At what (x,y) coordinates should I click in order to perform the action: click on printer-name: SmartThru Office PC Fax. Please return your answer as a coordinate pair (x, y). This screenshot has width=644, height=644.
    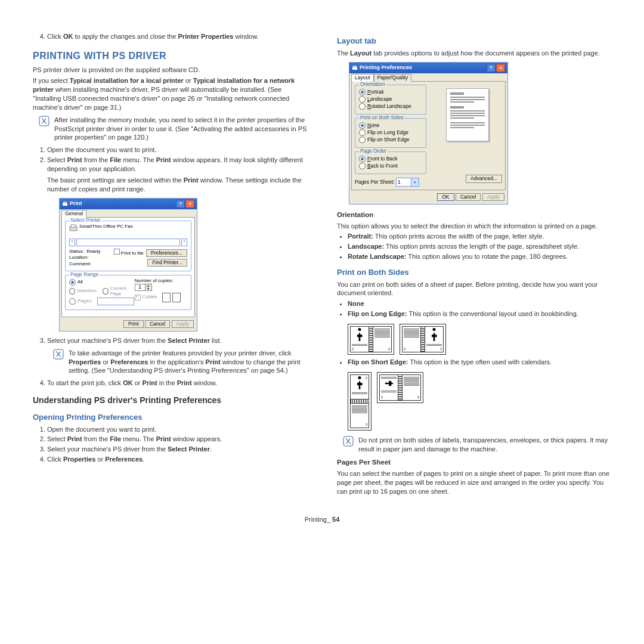
    Looking at the image, I should click on (106, 227).